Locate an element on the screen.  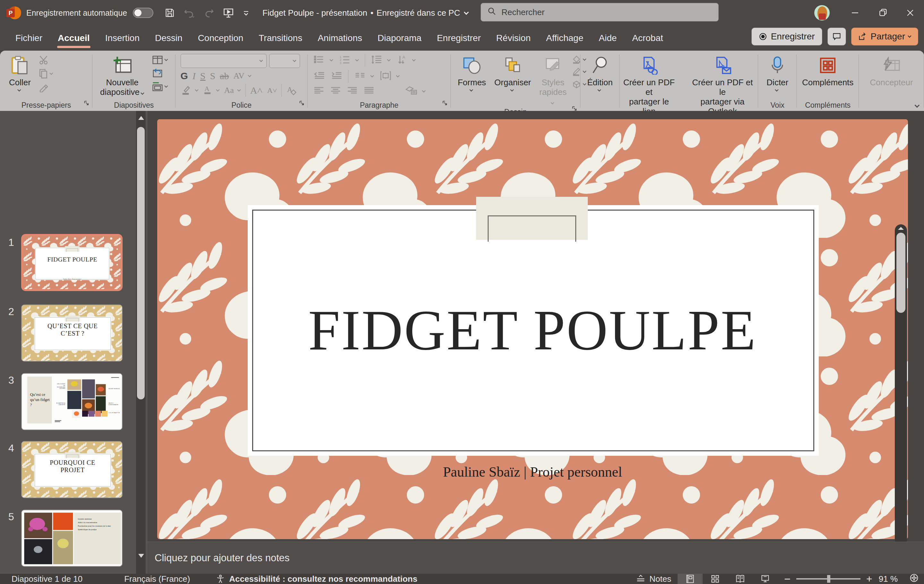
fit-slide-to-window-button is located at coordinates (914, 579).